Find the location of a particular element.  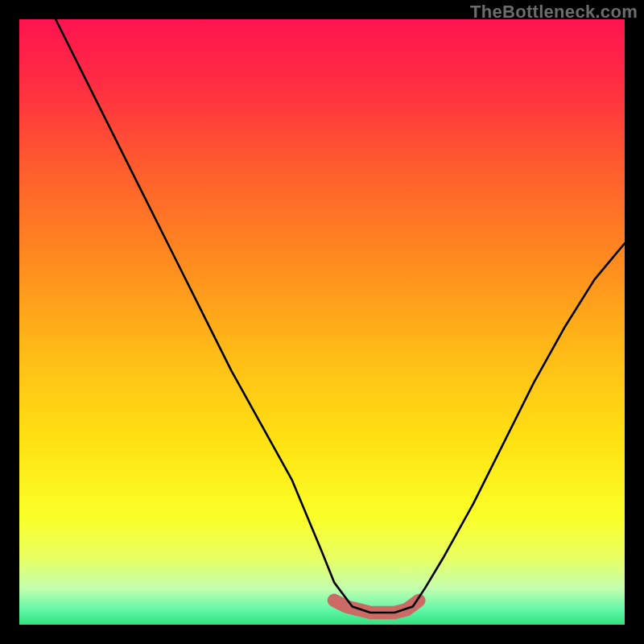

optimal-band is located at coordinates (377, 607).